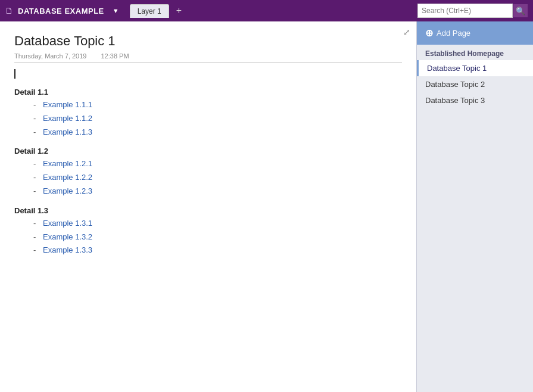 The image size is (533, 392). What do you see at coordinates (267, 11) in the screenshot?
I see `titlebar: 🗋 DATABASE EXAMPLE ▼ Layer 1 + 🔍` at bounding box center [267, 11].